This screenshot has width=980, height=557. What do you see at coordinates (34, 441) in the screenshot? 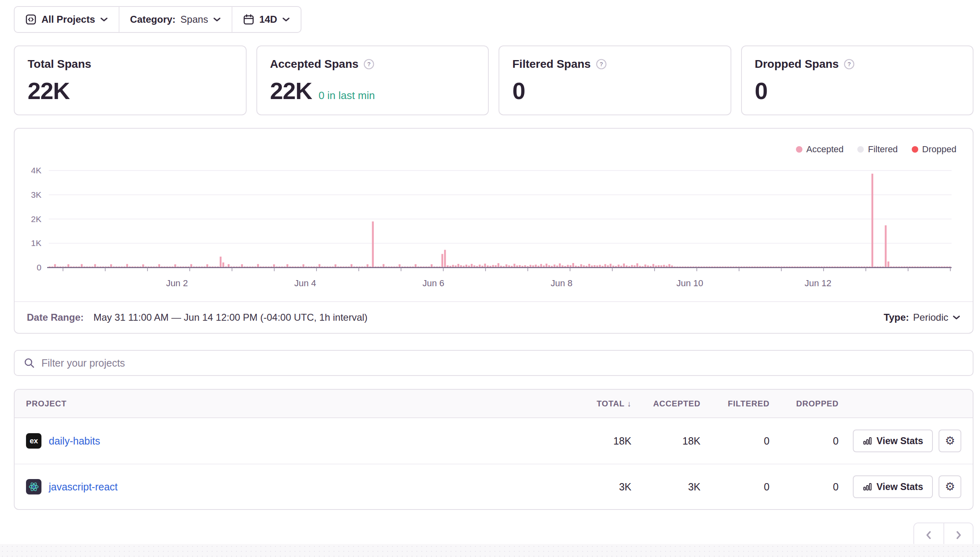
I see `express-platform-icon: ex` at bounding box center [34, 441].